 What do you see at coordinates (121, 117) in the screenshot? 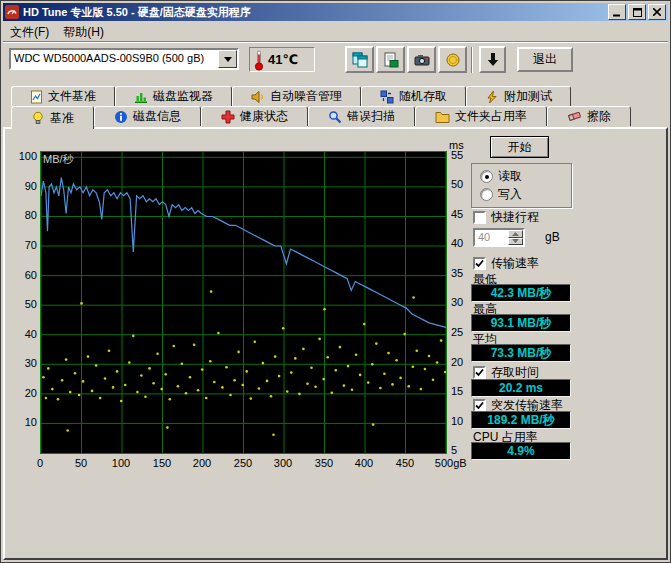
I see `info-icon` at bounding box center [121, 117].